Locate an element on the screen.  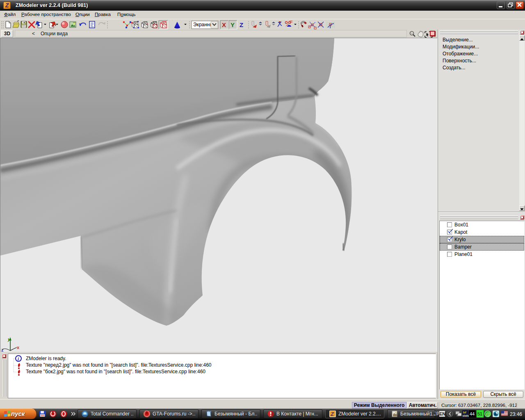
svg-text: Экранны is located at coordinates (203, 25).